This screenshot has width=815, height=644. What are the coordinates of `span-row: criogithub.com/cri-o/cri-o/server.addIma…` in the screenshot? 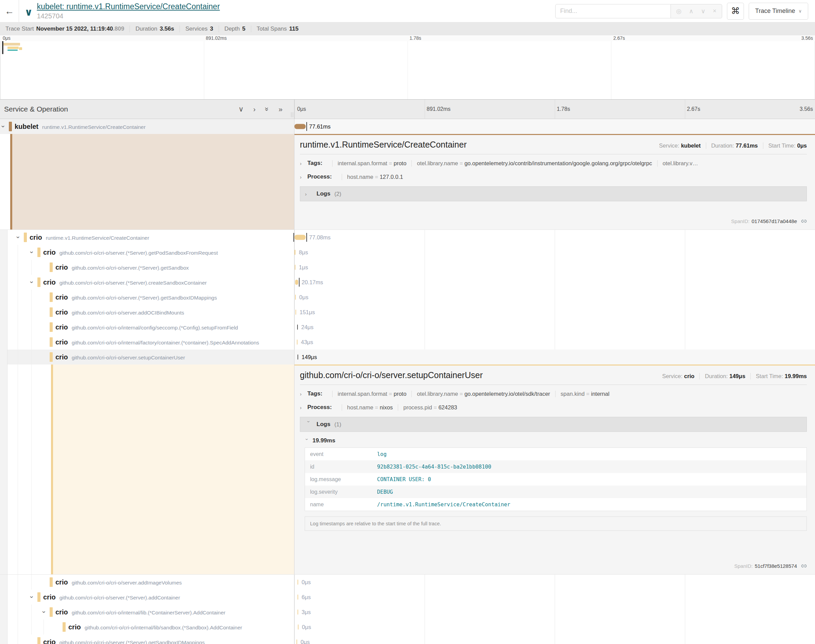 It's located at (408, 582).